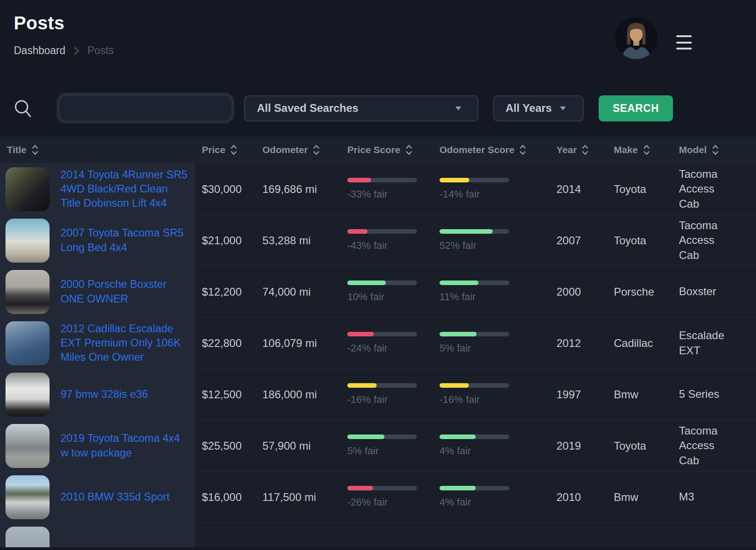 This screenshot has height=550, width=756. What do you see at coordinates (474, 502) in the screenshot?
I see `odometer-score-label: 4% fair` at bounding box center [474, 502].